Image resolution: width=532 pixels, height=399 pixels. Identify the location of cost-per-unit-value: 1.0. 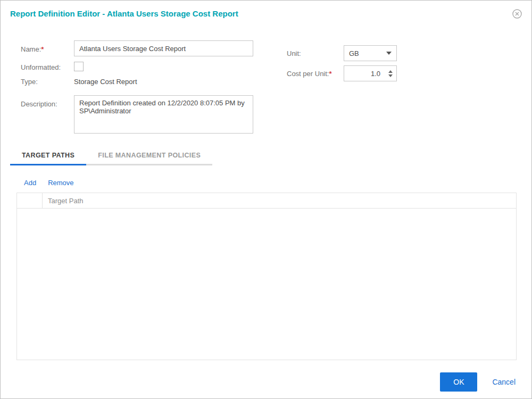
(364, 73).